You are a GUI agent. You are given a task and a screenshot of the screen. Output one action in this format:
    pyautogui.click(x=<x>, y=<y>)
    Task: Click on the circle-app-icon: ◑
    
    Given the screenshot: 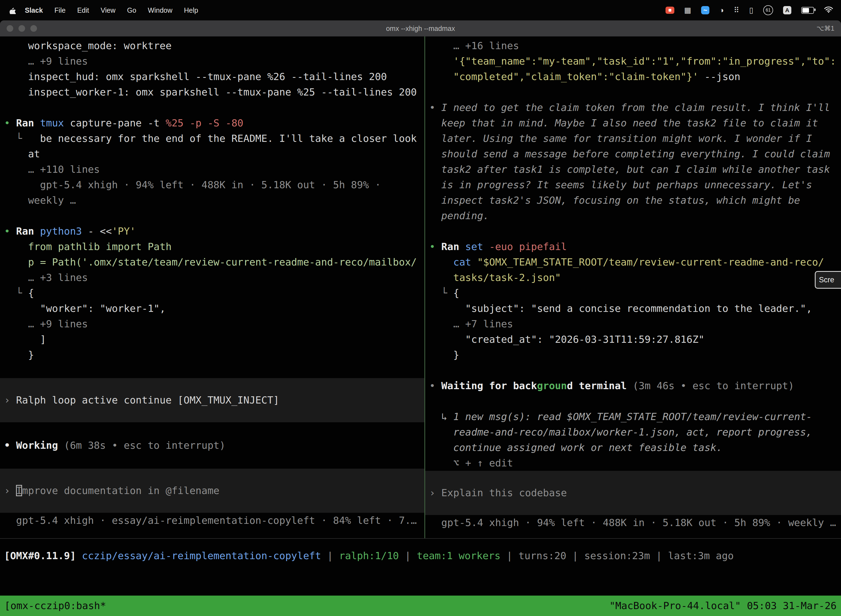 What is the action you would take?
    pyautogui.click(x=722, y=10)
    